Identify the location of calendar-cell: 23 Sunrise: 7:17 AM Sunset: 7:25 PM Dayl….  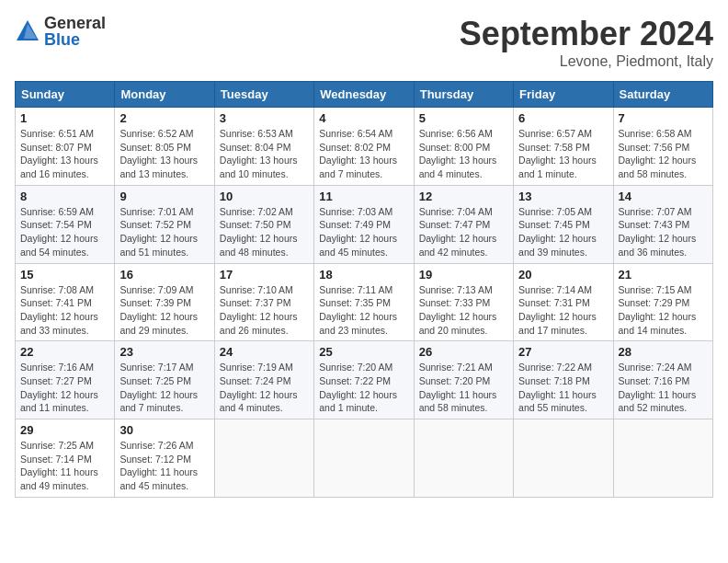
(165, 381).